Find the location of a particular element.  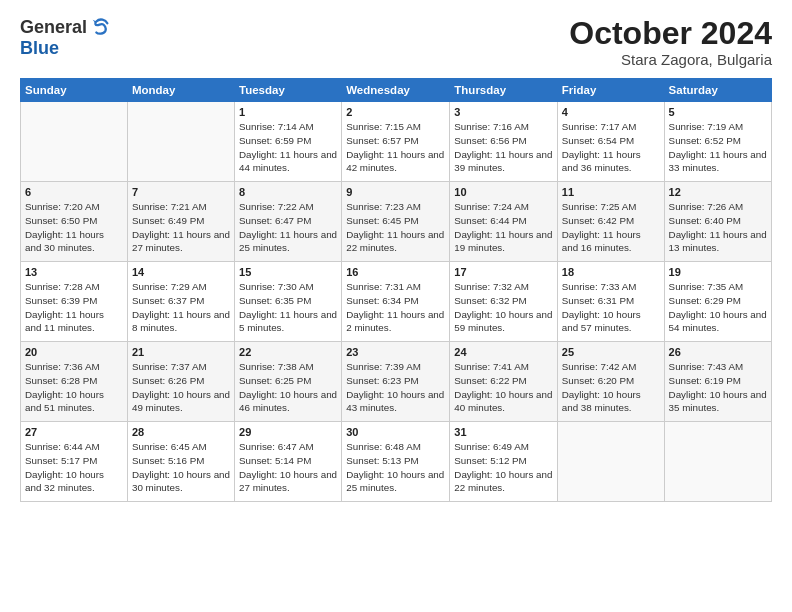

weekday-header-row: SundayMondayTuesdayWednesdayThursdayFrid… is located at coordinates (396, 90).